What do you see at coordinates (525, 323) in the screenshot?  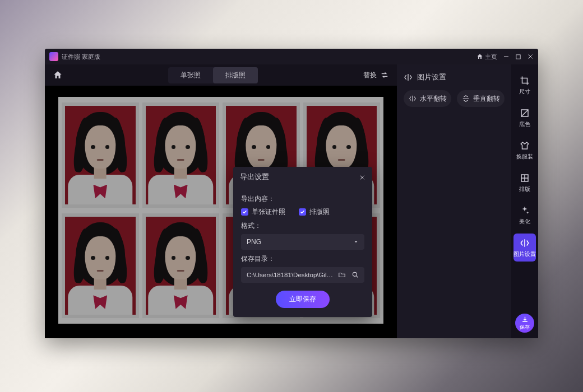 I see `save-fab: 保存` at bounding box center [525, 323].